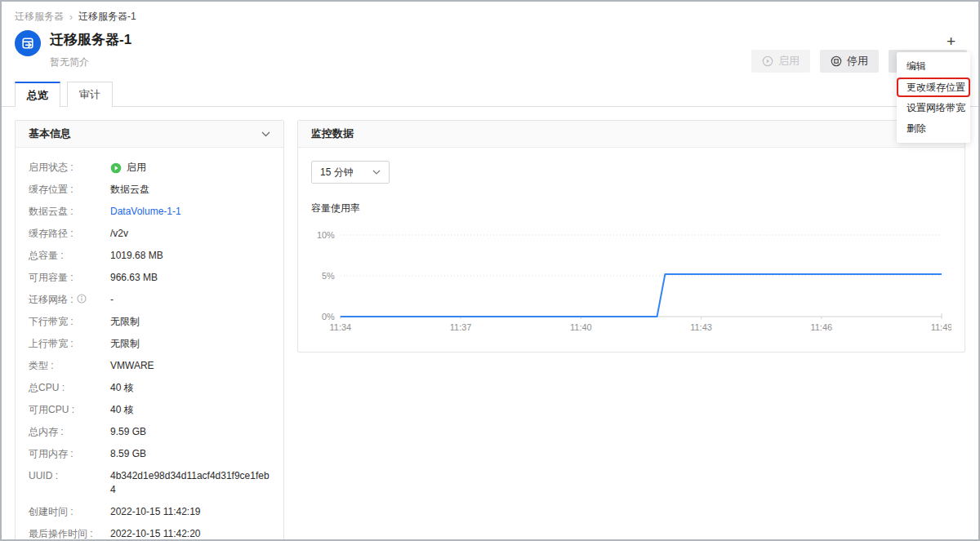  I want to click on info-row: 总CPU :40 核, so click(149, 388).